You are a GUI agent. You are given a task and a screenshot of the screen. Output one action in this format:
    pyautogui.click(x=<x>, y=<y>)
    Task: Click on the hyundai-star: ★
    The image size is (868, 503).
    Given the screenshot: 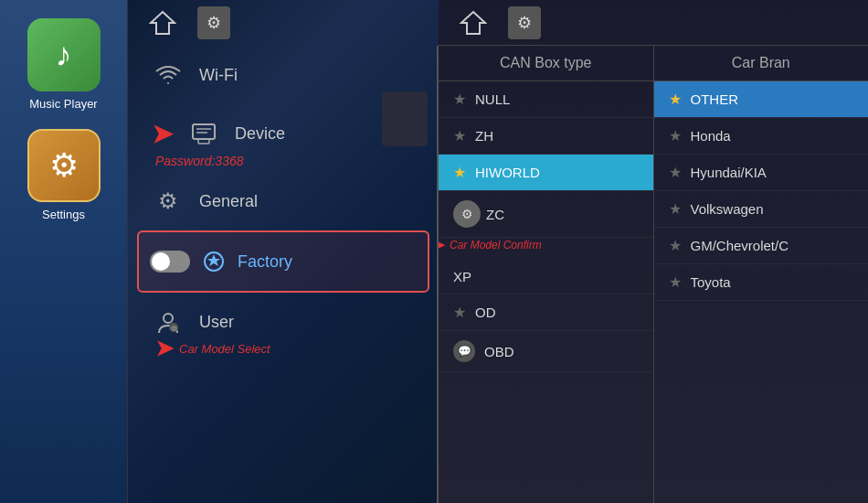 What is the action you would take?
    pyautogui.click(x=675, y=172)
    